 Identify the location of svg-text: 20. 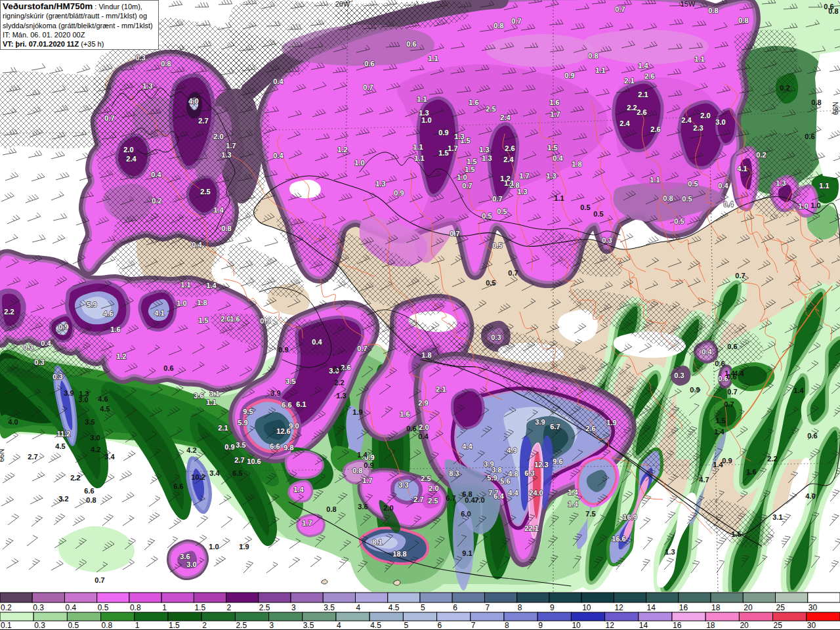
(748, 608).